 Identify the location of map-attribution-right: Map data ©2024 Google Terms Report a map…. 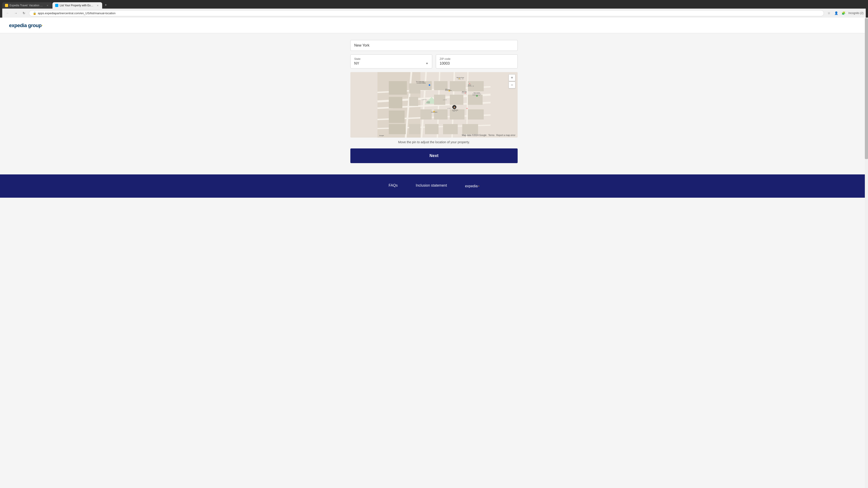
(489, 135).